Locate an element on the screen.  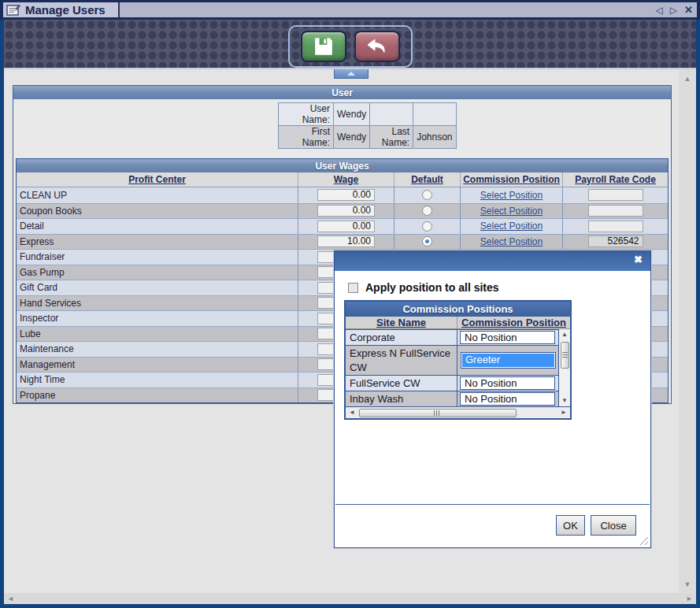
site-name-cell: Corporate is located at coordinates (402, 337).